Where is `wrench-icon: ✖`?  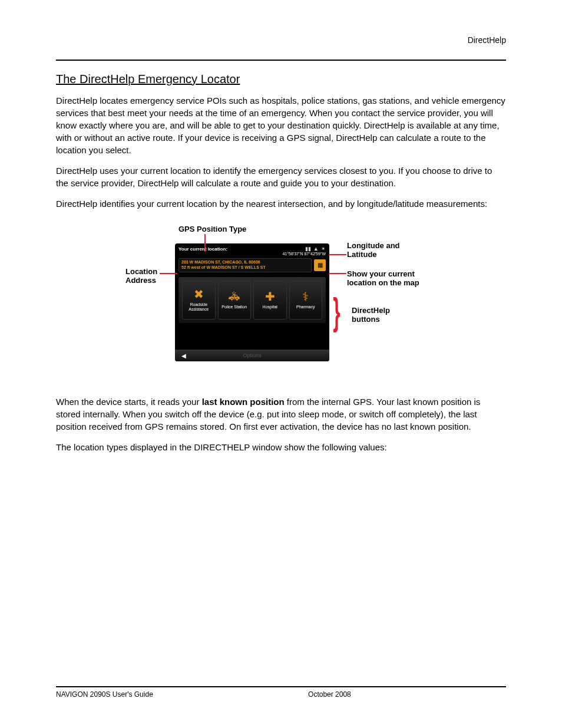 wrench-icon: ✖ is located at coordinates (199, 294).